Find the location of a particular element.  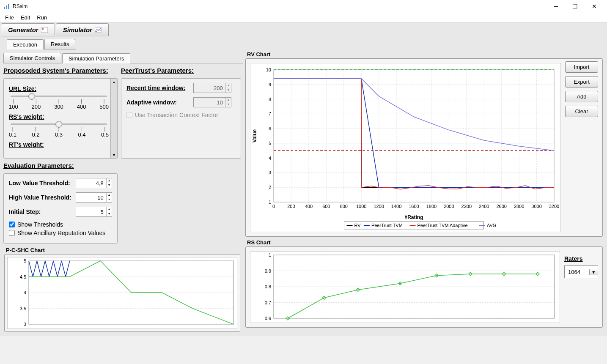

menu-file: File is located at coordinates (9, 18).